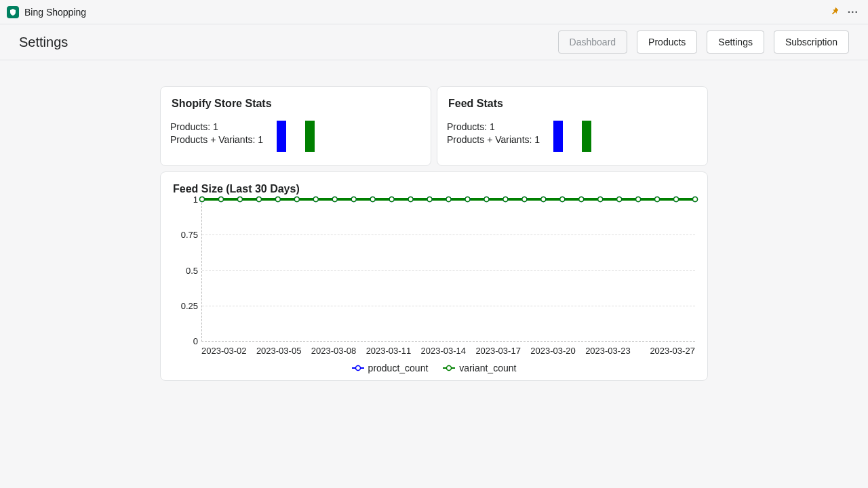  I want to click on chart-x-tick: 2023-03-17, so click(498, 351).